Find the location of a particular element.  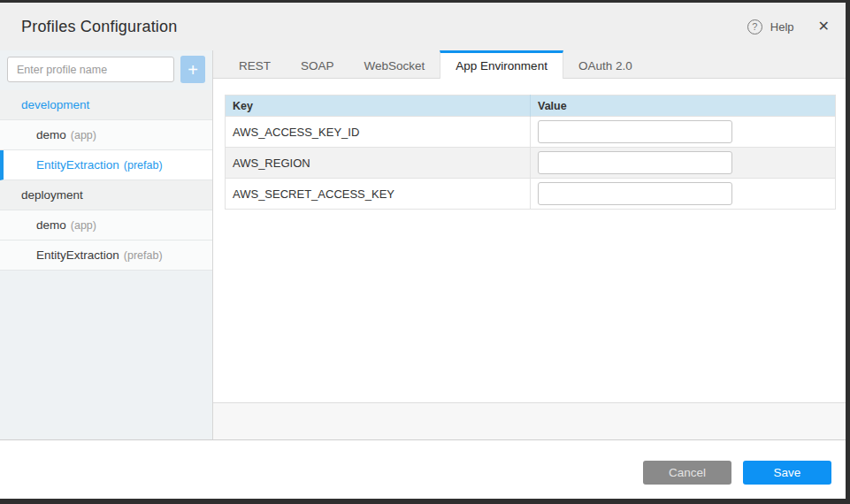

add-profile-button: + is located at coordinates (193, 69).